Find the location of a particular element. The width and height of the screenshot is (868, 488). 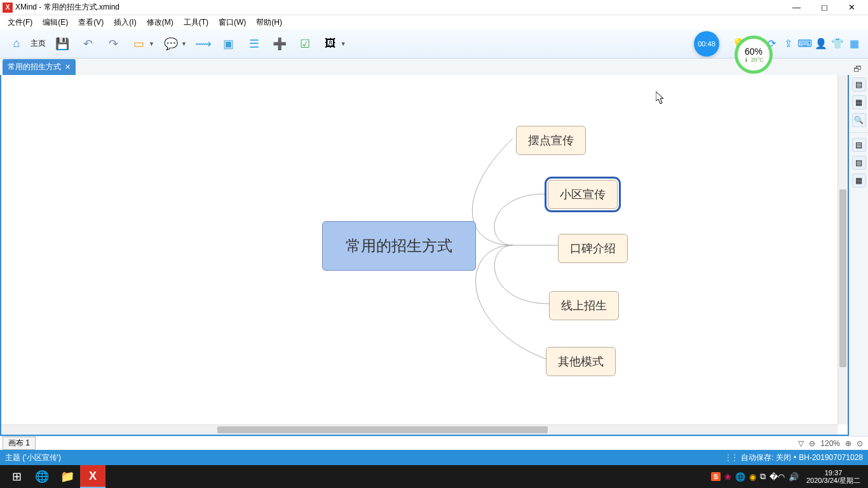

marker-button: ➕ is located at coordinates (280, 44).